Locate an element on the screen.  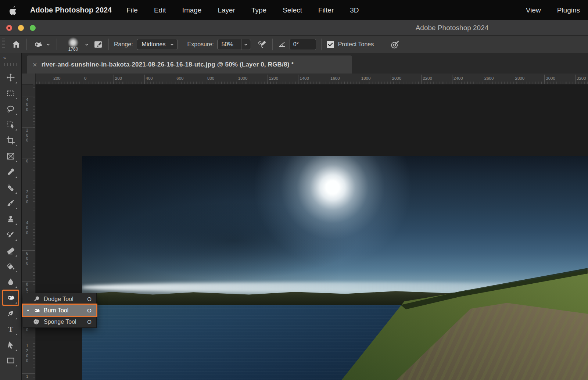
flyout-item-shortcut: O is located at coordinates (89, 299).